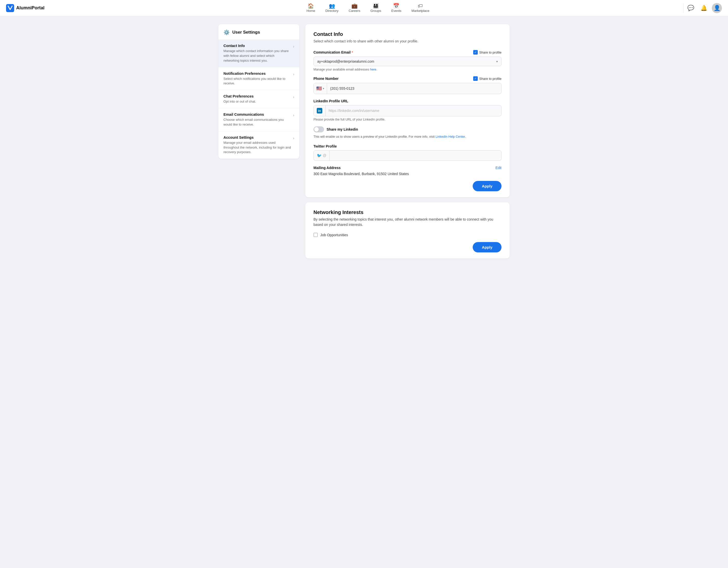 This screenshot has height=568, width=728. Describe the element at coordinates (717, 8) in the screenshot. I see `user-avatar-button: 👤` at that location.